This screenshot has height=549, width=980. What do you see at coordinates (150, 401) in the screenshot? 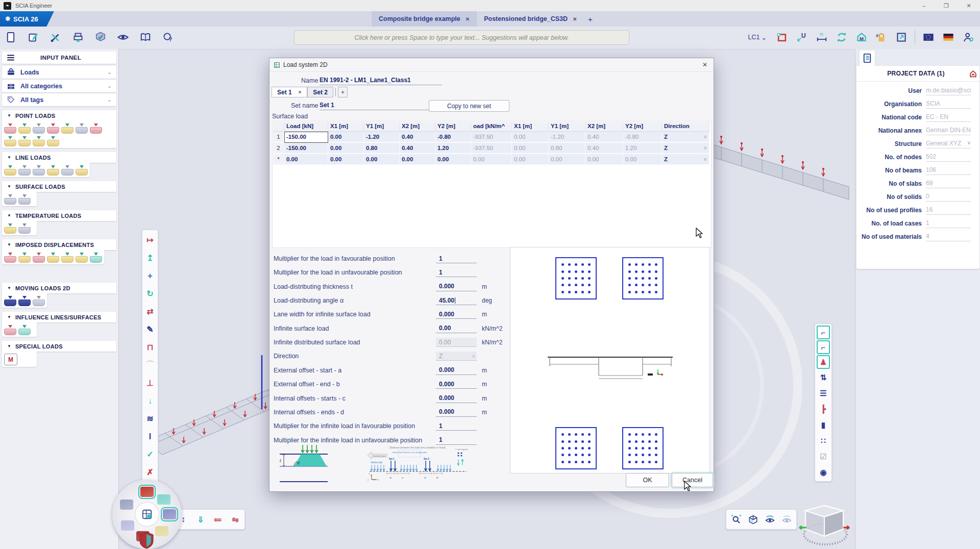
I see `snap-point-icon: ↓` at bounding box center [150, 401].